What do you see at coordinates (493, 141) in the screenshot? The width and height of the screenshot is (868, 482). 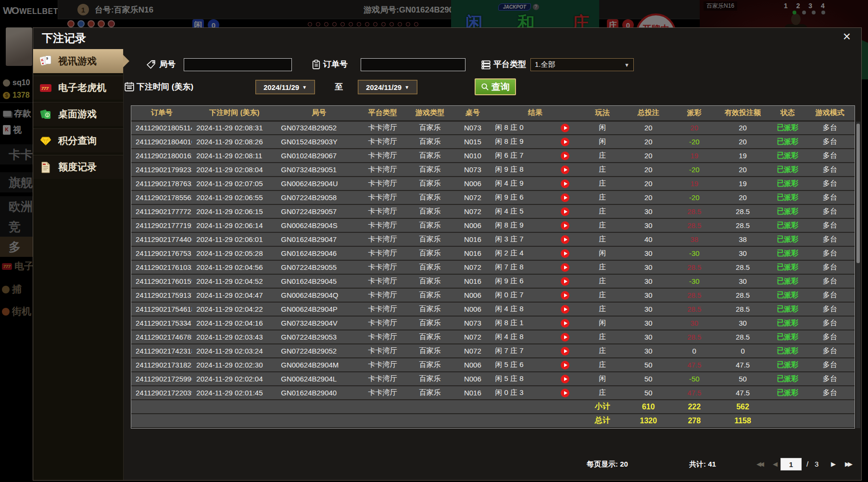 I see `table-row: 241129021804016 2024-11-29 02:08:26 GN01…` at bounding box center [493, 141].